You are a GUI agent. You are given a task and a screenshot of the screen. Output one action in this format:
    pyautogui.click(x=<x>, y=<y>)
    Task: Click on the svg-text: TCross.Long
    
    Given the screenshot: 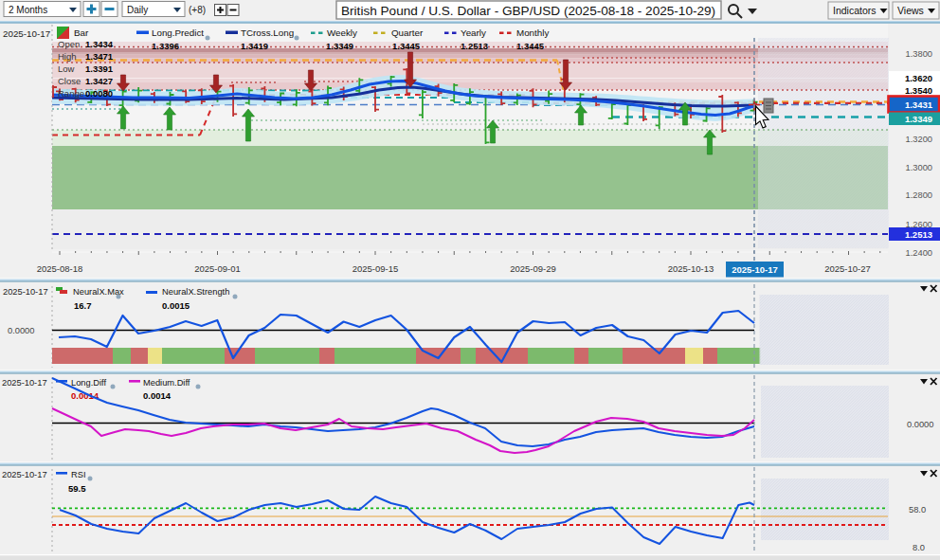 What is the action you would take?
    pyautogui.click(x=267, y=32)
    